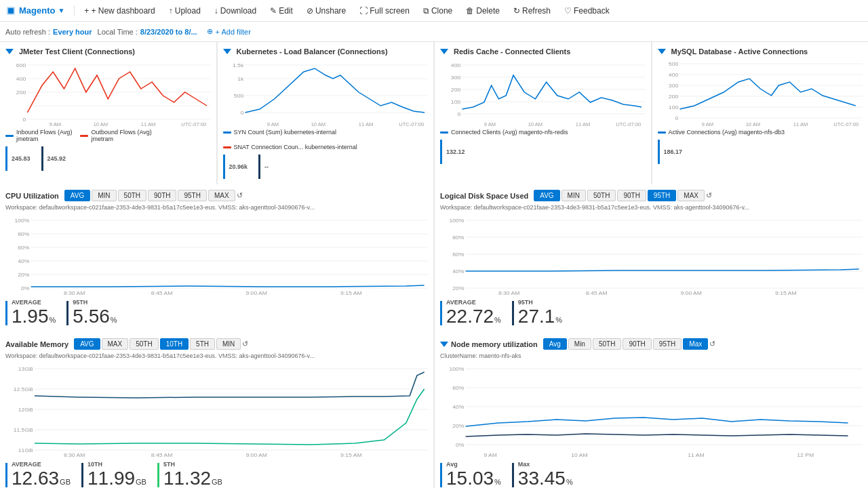 The height and width of the screenshot is (488, 868). What do you see at coordinates (202, 344) in the screenshot?
I see `tab-5th-mem: 5TH` at bounding box center [202, 344].